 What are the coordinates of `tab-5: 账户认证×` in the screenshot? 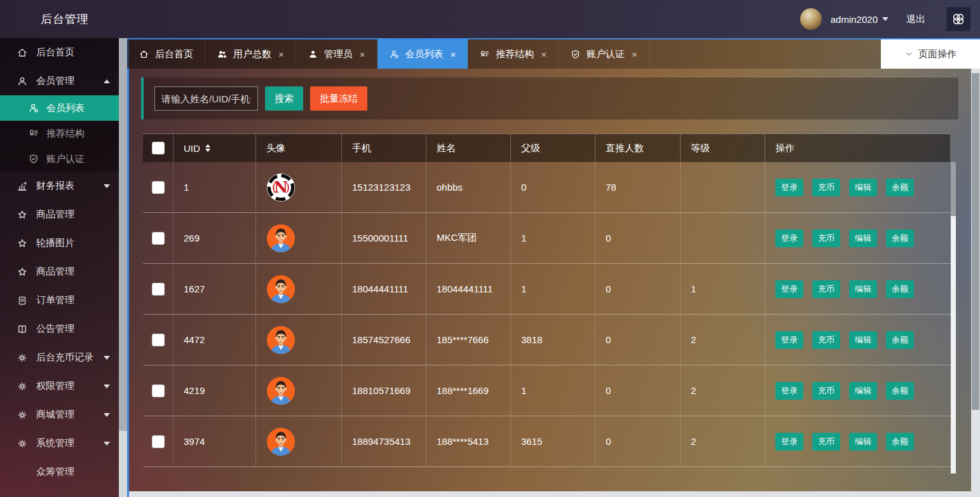 It's located at (604, 54).